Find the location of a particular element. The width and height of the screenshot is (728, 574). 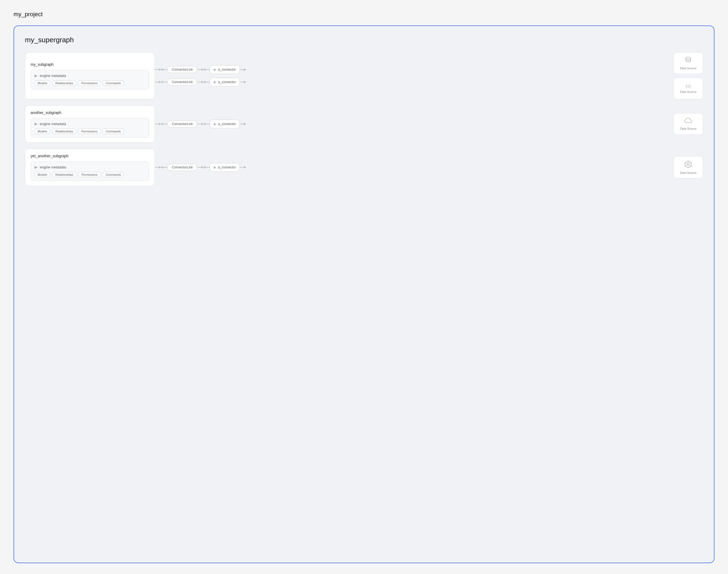

data-source-label-1a: Data Source is located at coordinates (688, 68).